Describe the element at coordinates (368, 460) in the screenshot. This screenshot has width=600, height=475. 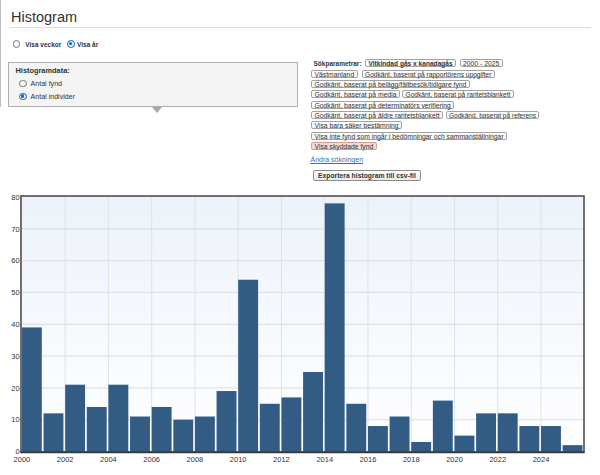
I see `svg-text: 2016` at that location.